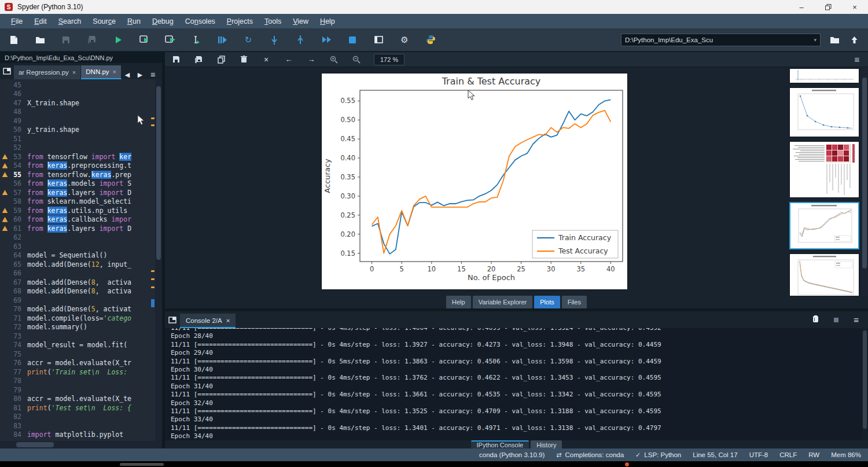 The image size is (868, 467). What do you see at coordinates (75, 300) in the screenshot?
I see `code-line-69: 69` at bounding box center [75, 300].